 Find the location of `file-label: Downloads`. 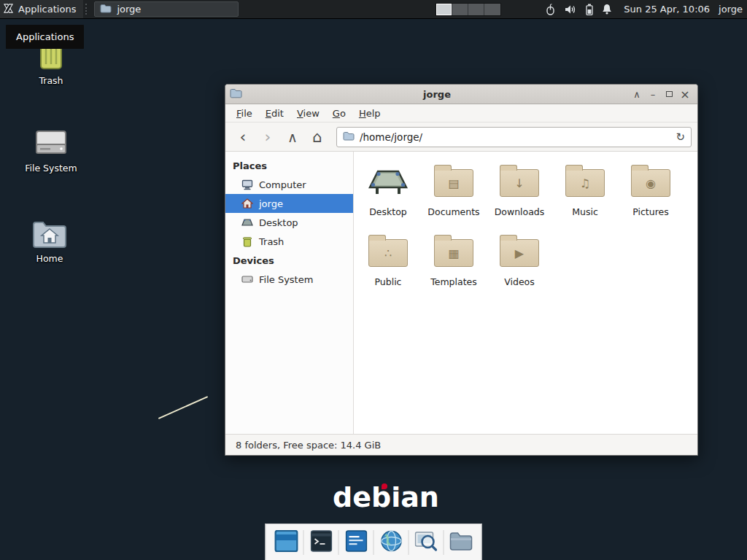

file-label: Downloads is located at coordinates (519, 211).